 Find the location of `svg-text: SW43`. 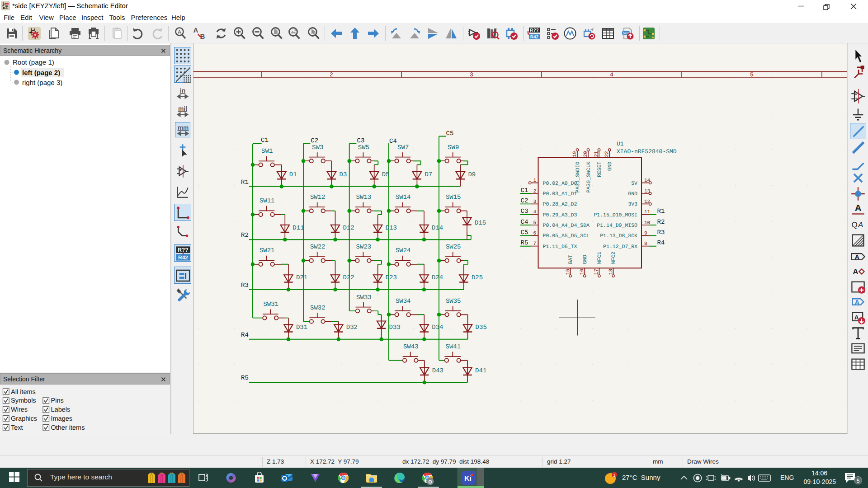

svg-text: SW43 is located at coordinates (411, 347).